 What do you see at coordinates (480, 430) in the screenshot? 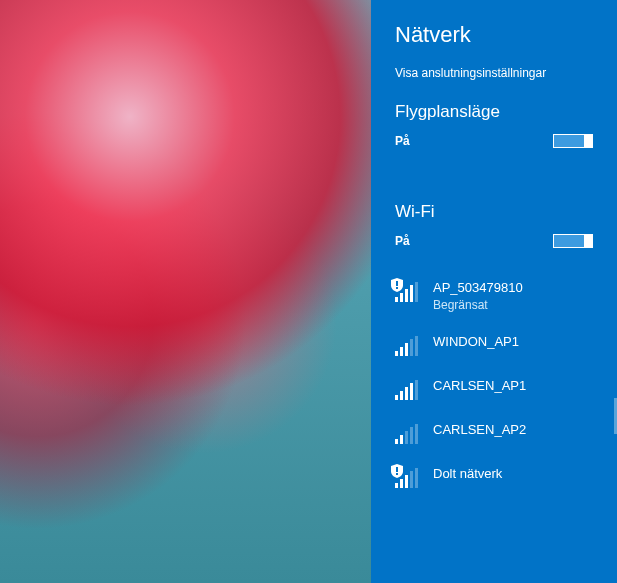
I see `network-text: CARLSEN_AP2` at bounding box center [480, 430].